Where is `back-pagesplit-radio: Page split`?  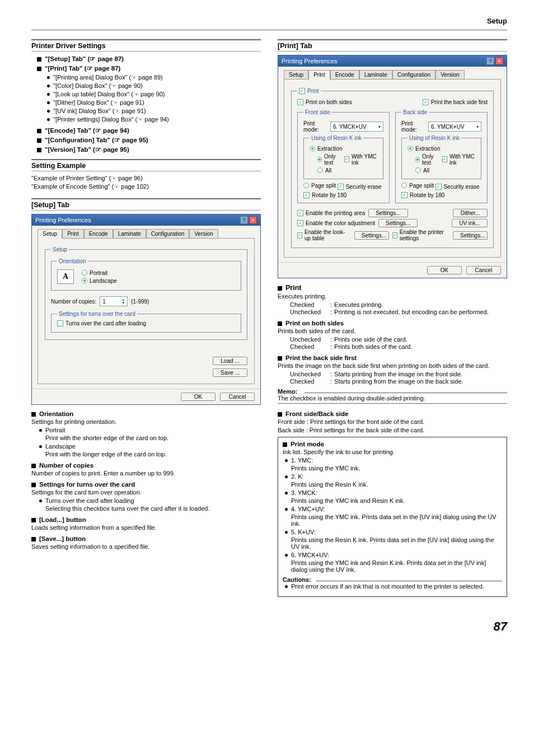 back-pagesplit-radio: Page split is located at coordinates (418, 186).